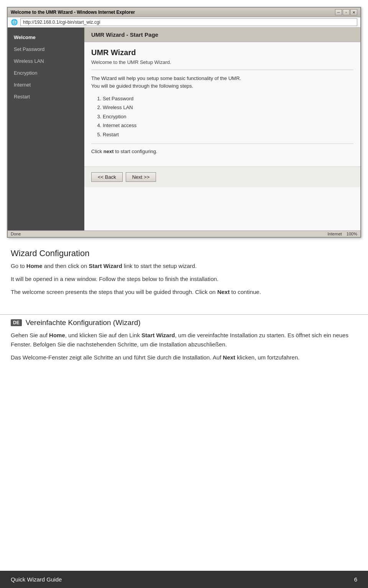 This screenshot has height=588, width=368. What do you see at coordinates (141, 177) in the screenshot?
I see `next-button: Next >>` at bounding box center [141, 177].